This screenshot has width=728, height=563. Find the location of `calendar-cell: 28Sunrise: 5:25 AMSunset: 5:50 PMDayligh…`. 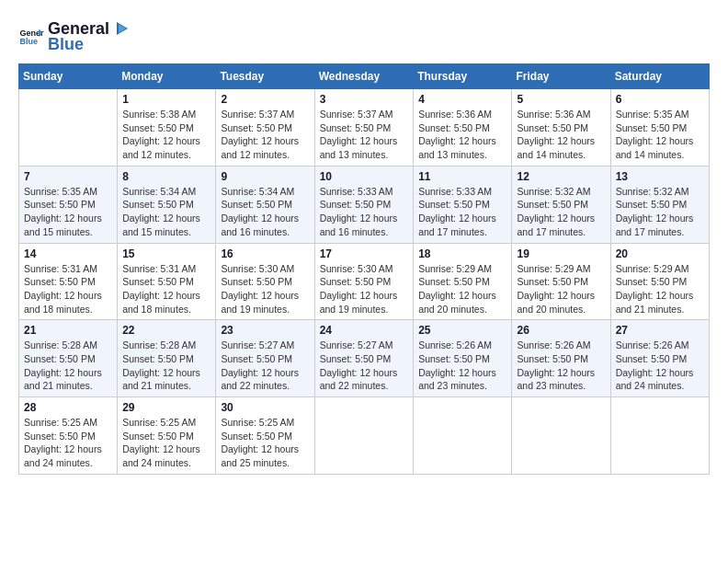

calendar-cell: 28Sunrise: 5:25 AMSunset: 5:50 PMDayligh… is located at coordinates (68, 436).